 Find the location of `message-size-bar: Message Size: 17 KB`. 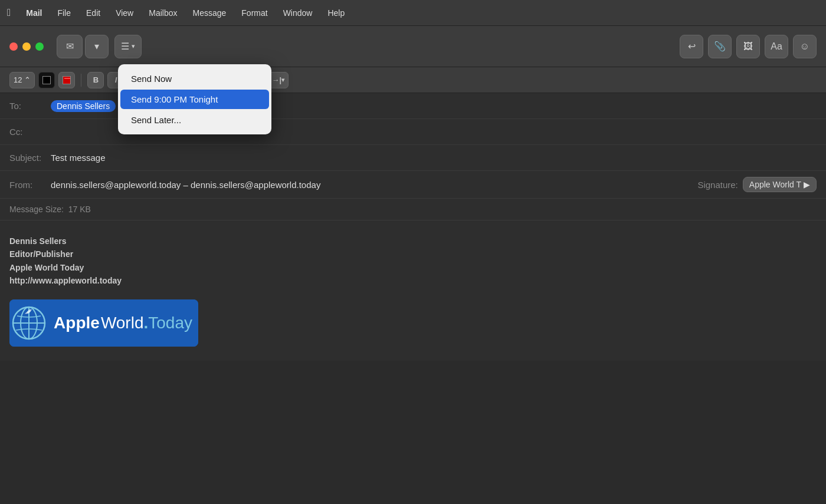

message-size-bar: Message Size: 17 KB is located at coordinates (413, 210).